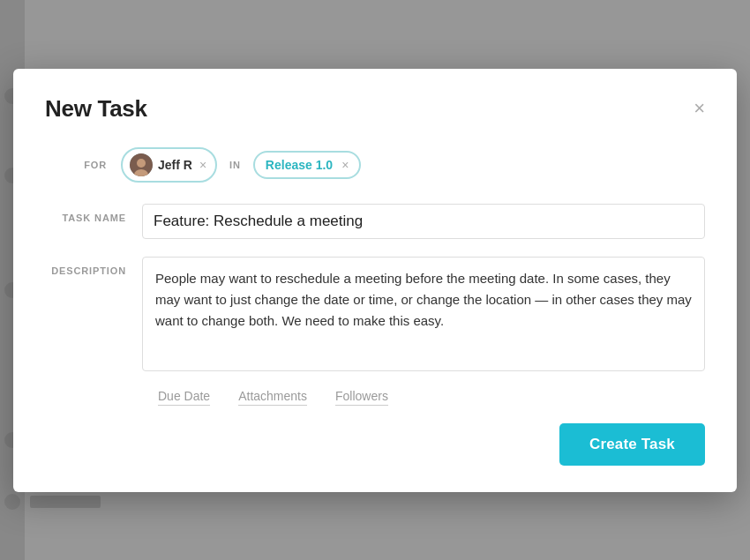 Image resolution: width=750 pixels, height=560 pixels. What do you see at coordinates (235, 165) in the screenshot?
I see `in-label: IN` at bounding box center [235, 165].